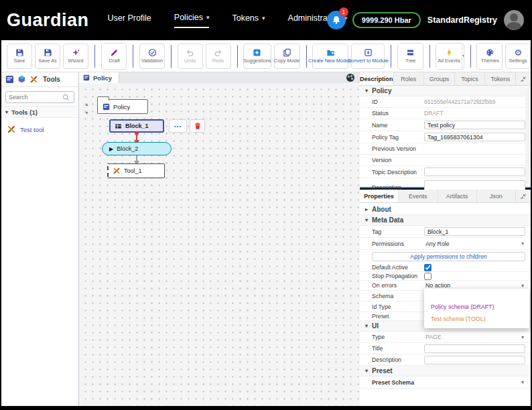 This screenshot has width=532, height=410. Describe the element at coordinates (458, 196) in the screenshot. I see `tab-artifacts: Artifacts` at that location.